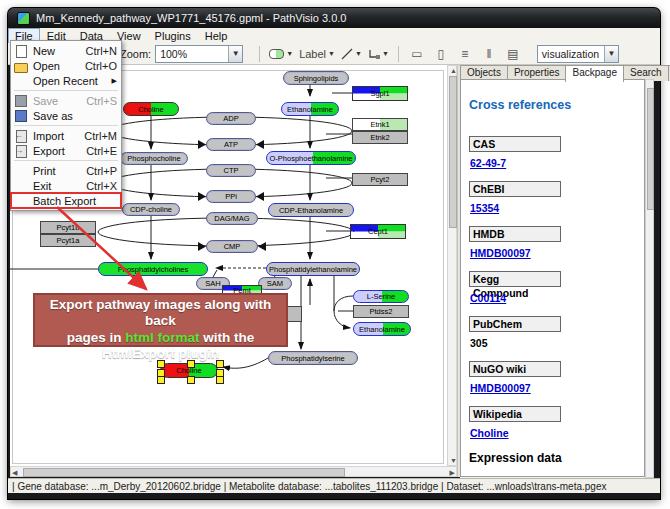  What do you see at coordinates (275, 284) in the screenshot?
I see `pathway-node-sam: SAM` at bounding box center [275, 284].